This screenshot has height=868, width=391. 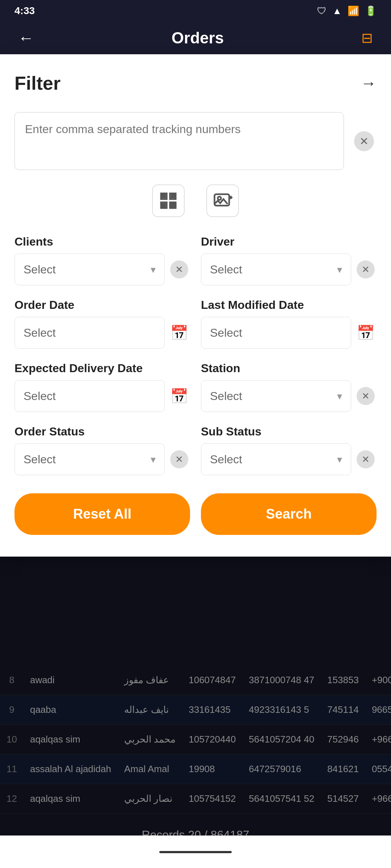 I want to click on filter-header: Filter →, so click(x=196, y=83).